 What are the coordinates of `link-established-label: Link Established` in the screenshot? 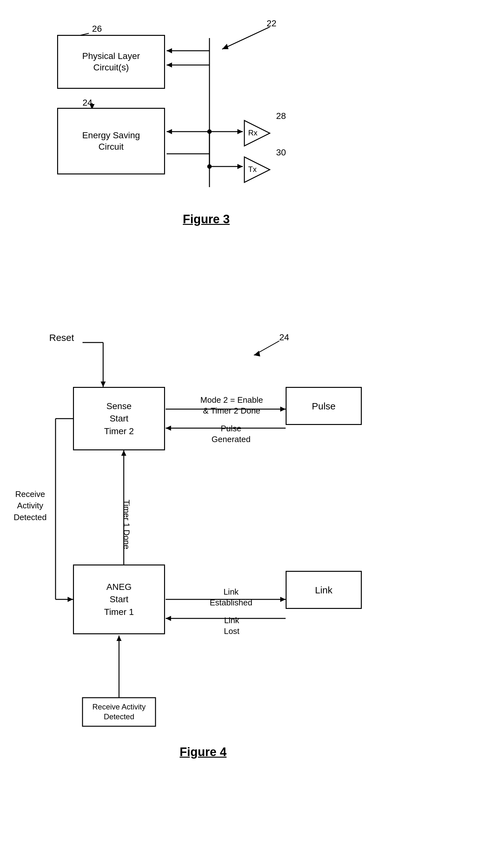 It's located at (231, 597).